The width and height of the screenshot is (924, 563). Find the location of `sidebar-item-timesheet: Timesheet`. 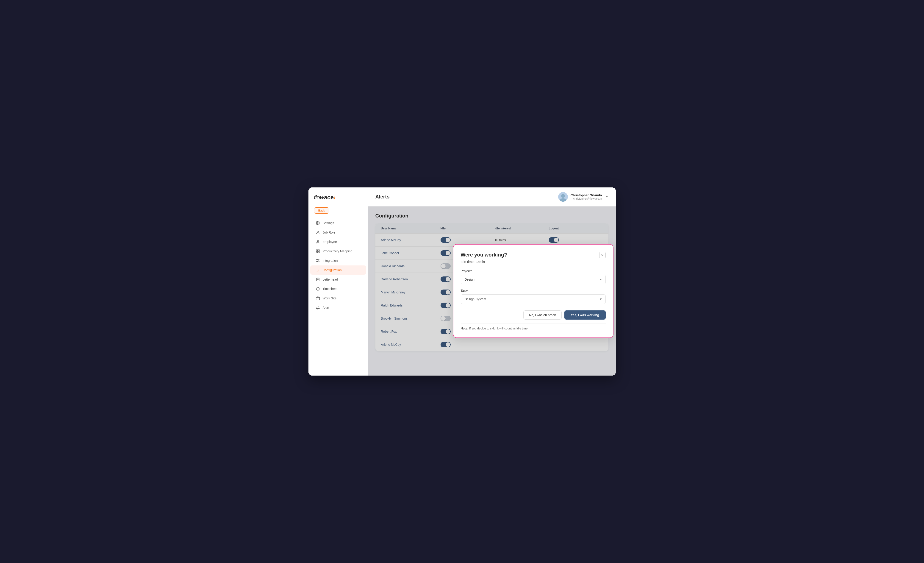

sidebar-item-timesheet: Timesheet is located at coordinates (338, 289).